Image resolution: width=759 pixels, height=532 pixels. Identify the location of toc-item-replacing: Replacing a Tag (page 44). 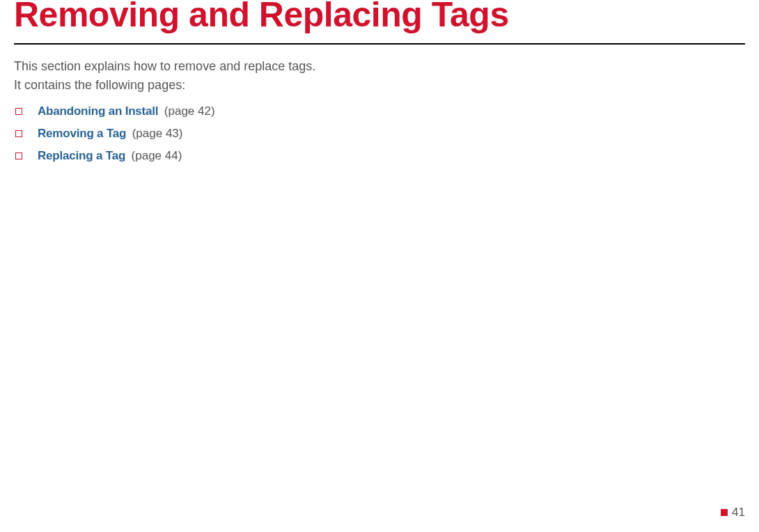
(380, 156).